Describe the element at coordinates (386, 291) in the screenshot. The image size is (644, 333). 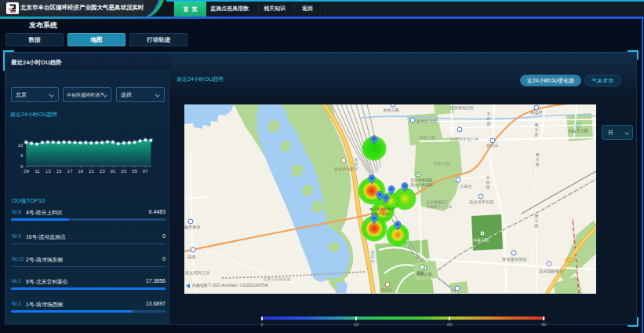
I see `svg-text: 填埋场` at that location.